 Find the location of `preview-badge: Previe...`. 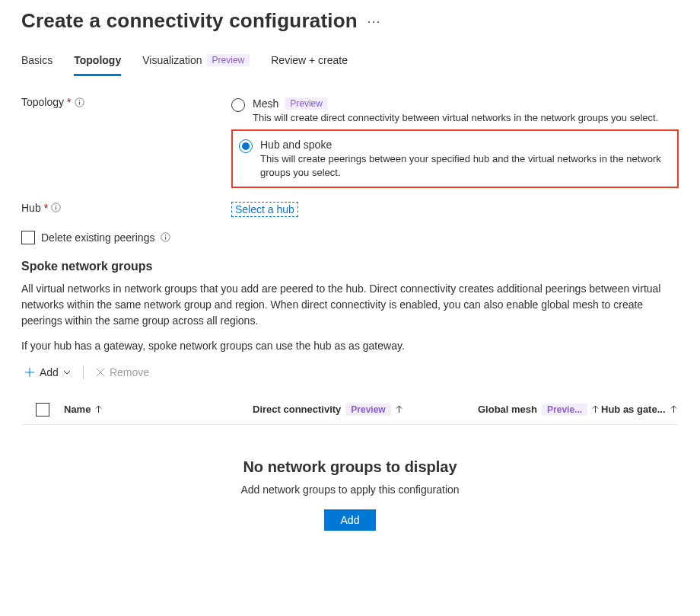

preview-badge: Previe... is located at coordinates (565, 410).